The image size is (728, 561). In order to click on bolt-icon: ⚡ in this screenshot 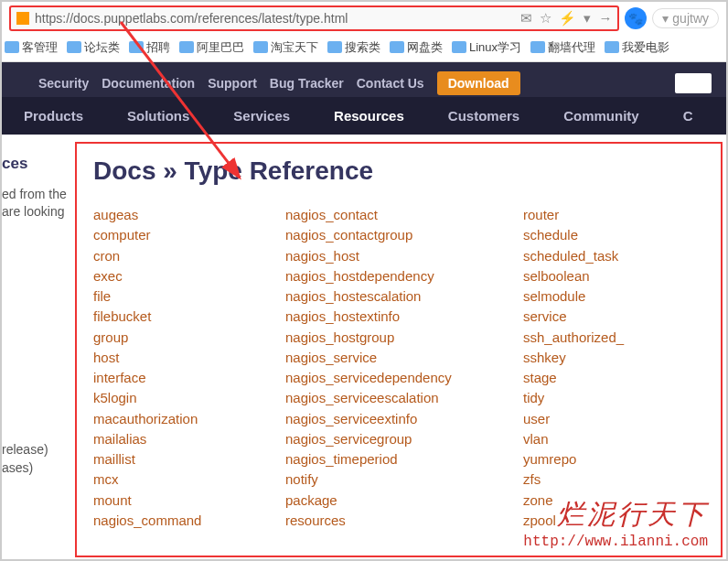, I will do `click(567, 18)`.